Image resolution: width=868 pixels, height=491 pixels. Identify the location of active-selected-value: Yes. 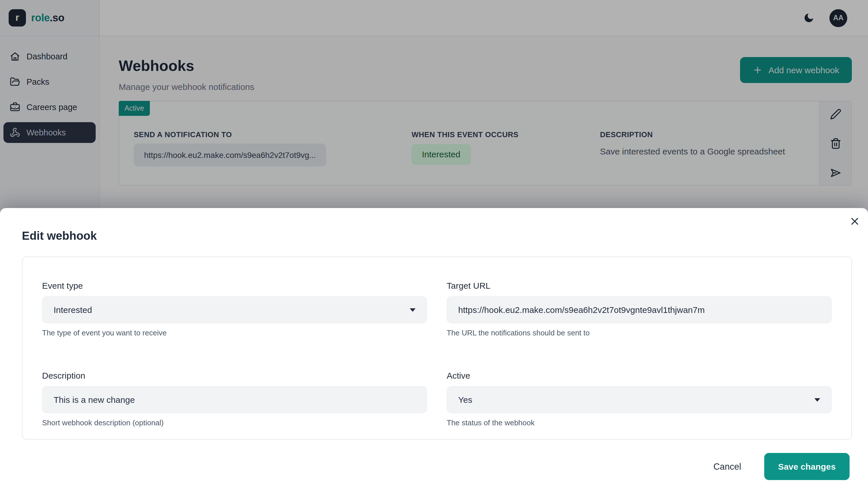
(465, 400).